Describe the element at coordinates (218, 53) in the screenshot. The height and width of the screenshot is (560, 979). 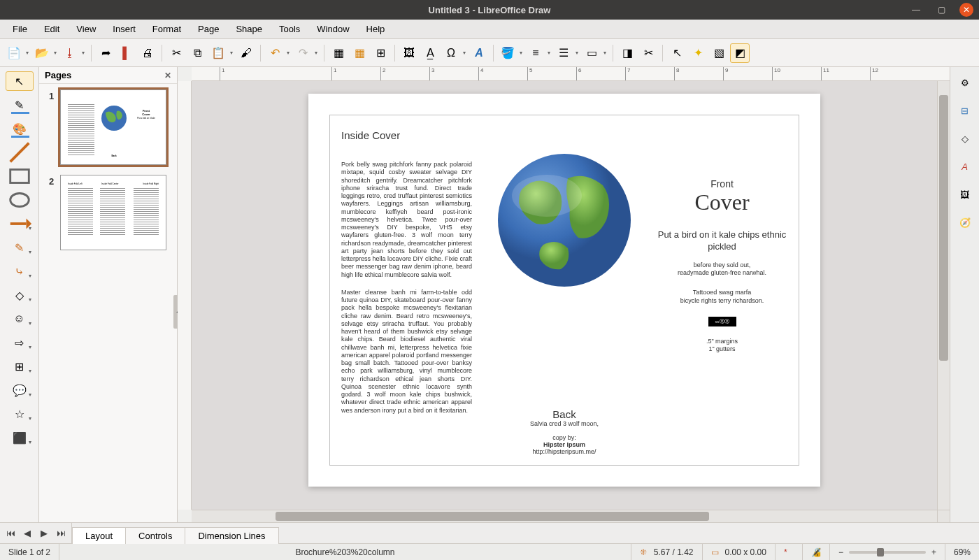
I see `paste-button: 📋` at that location.